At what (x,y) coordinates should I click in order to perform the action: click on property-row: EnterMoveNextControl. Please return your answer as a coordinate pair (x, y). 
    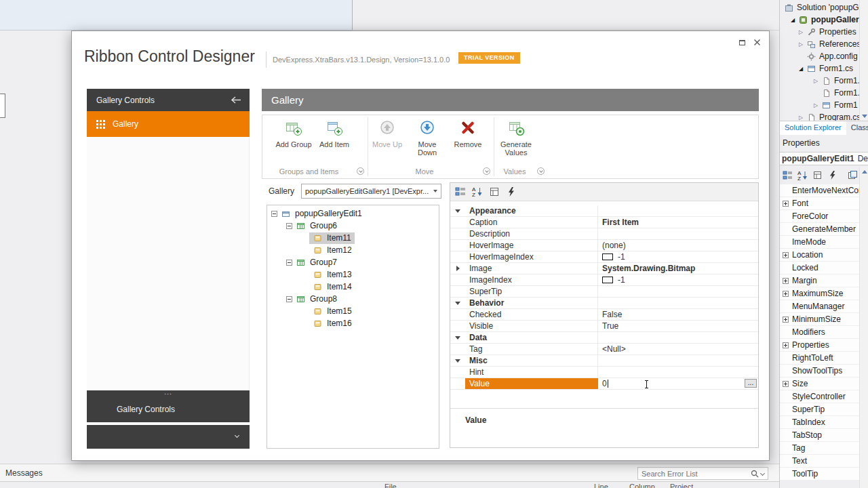
    Looking at the image, I should click on (819, 191).